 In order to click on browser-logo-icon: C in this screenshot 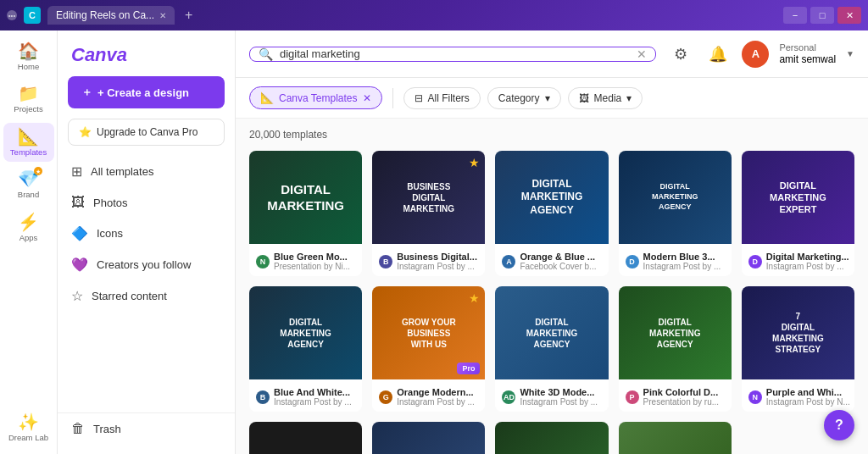, I will do `click(32, 15)`.